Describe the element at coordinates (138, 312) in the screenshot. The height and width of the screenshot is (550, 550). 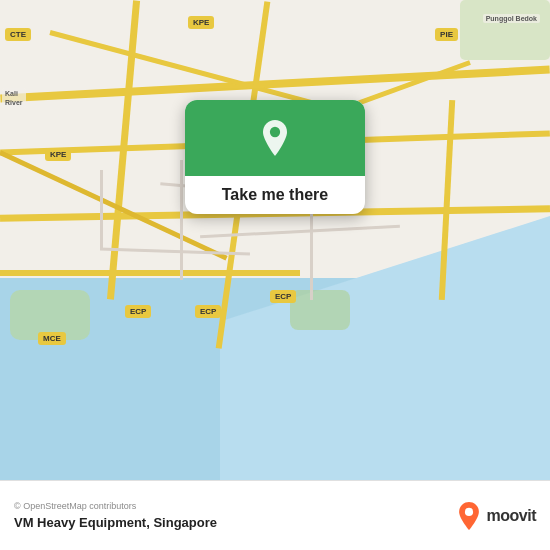
I see `badge-ecp-2: ECP` at that location.